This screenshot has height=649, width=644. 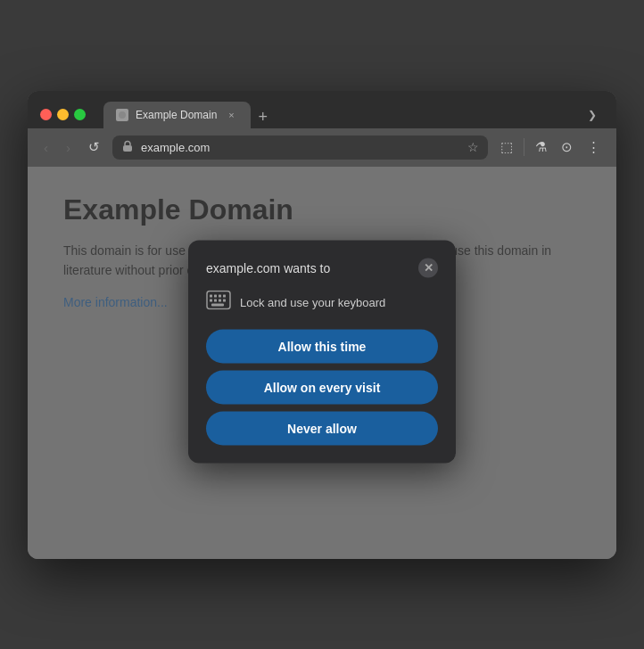 What do you see at coordinates (322, 110) in the screenshot?
I see `title-bar: Example Domain × + ❯` at bounding box center [322, 110].